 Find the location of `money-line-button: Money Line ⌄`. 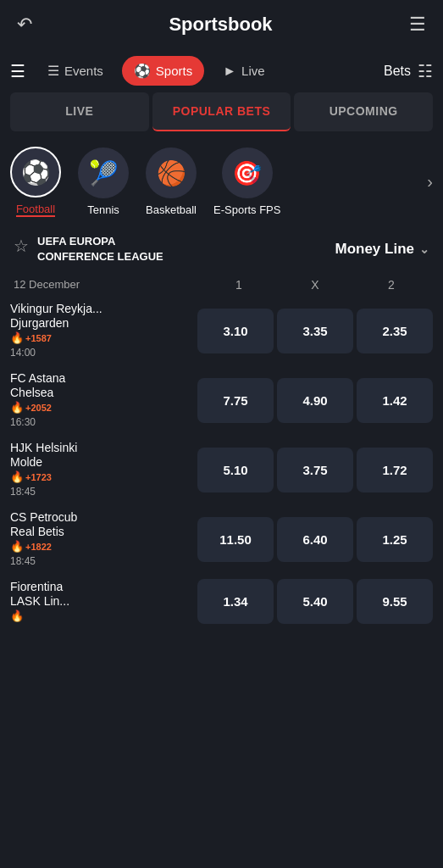

money-line-button: Money Line ⌄ is located at coordinates (382, 249).